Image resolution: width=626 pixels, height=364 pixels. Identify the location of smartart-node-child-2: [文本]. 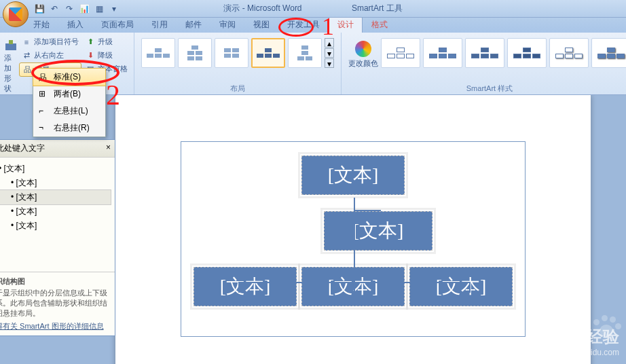
(353, 287).